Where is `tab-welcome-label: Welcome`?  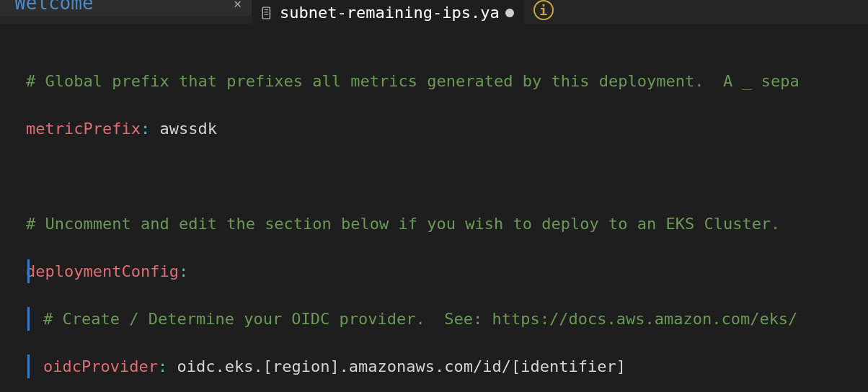
tab-welcome-label: Welcome is located at coordinates (54, 9).